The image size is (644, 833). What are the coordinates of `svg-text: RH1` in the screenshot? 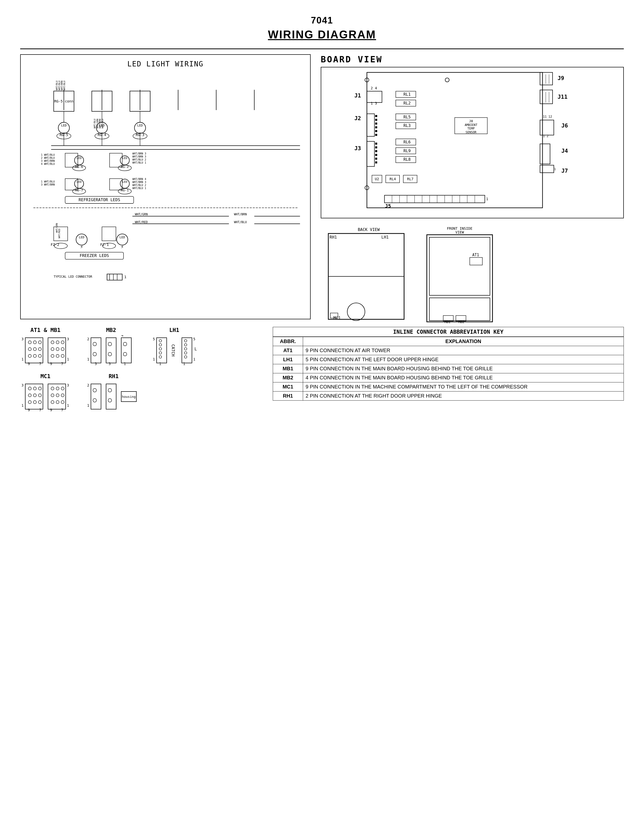 It's located at (333, 237).